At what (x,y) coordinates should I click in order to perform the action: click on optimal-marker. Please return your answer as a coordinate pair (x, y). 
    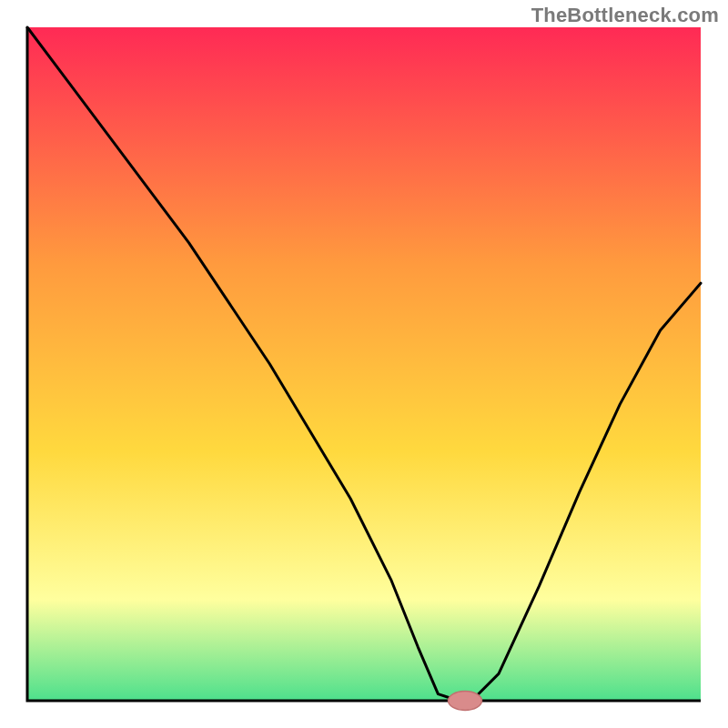
    Looking at the image, I should click on (466, 701).